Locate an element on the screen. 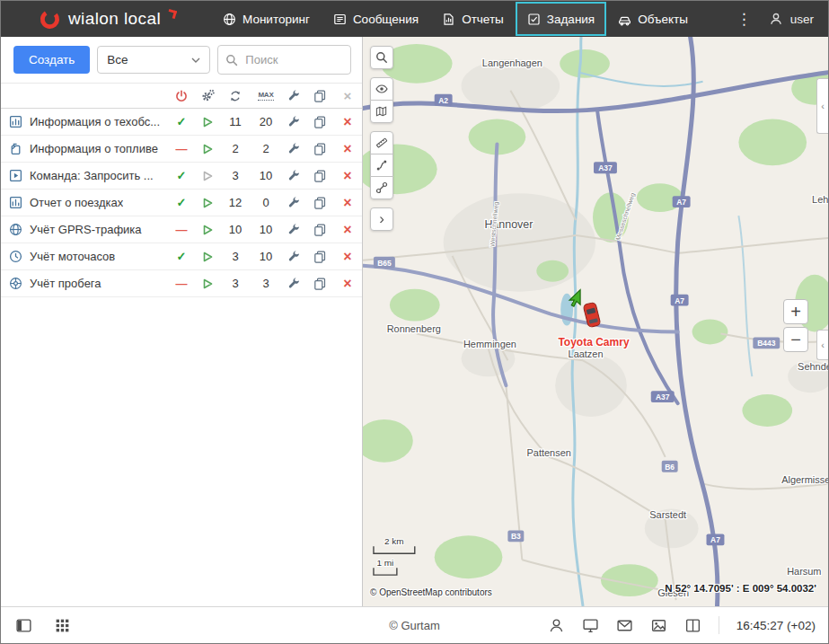  nav-units: Объекты is located at coordinates (653, 19).